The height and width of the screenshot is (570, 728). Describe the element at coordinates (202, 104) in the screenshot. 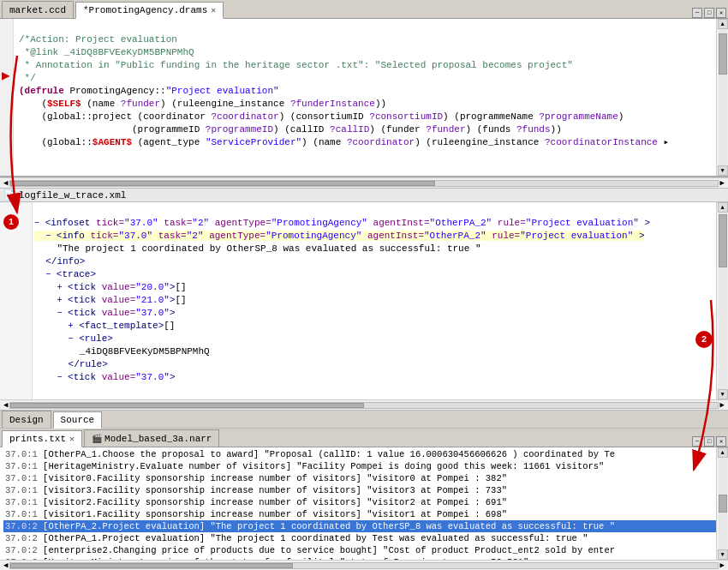

I see `editor-line-6: ($SELF$ (name ?funder) (ruleengine_insta…` at that location.